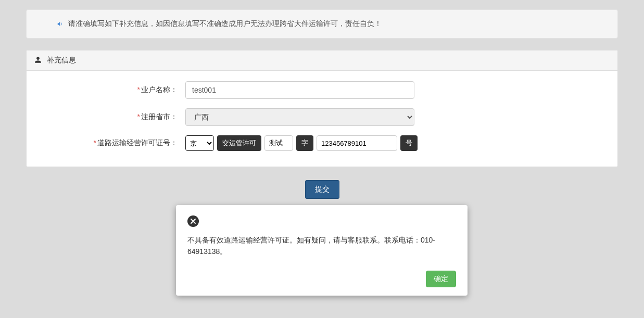 This screenshot has height=318, width=644. I want to click on ok-button: 确定, so click(441, 279).